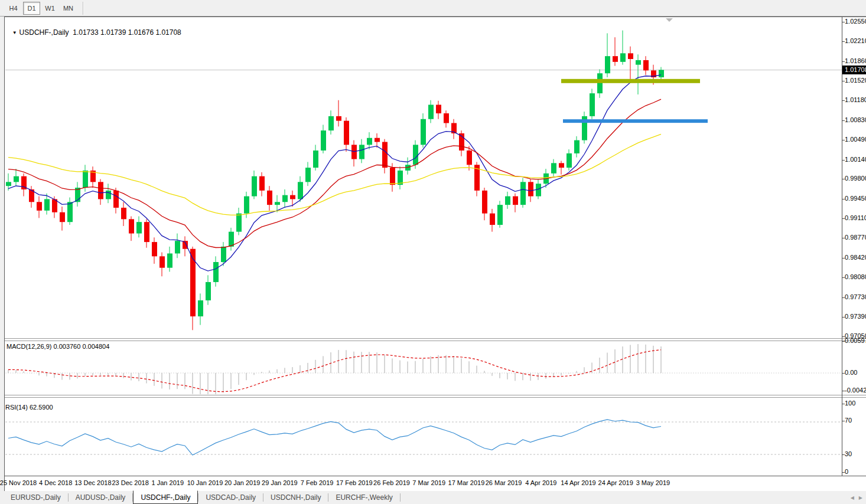  Describe the element at coordinates (30, 407) in the screenshot. I see `rsi-indicator-label: RSI(14) 62.5900` at that location.